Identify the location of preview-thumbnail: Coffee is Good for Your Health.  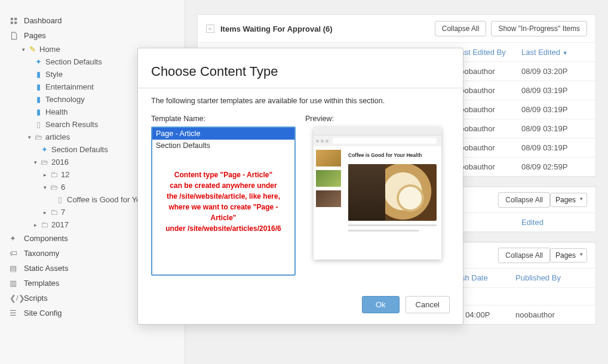
(377, 193).